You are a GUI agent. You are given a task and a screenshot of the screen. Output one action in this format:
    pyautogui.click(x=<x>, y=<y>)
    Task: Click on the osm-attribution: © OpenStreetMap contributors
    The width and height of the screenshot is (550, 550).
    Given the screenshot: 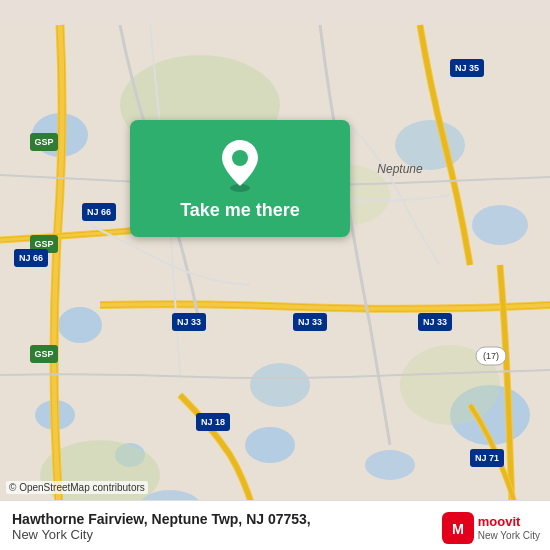 What is the action you would take?
    pyautogui.click(x=77, y=488)
    